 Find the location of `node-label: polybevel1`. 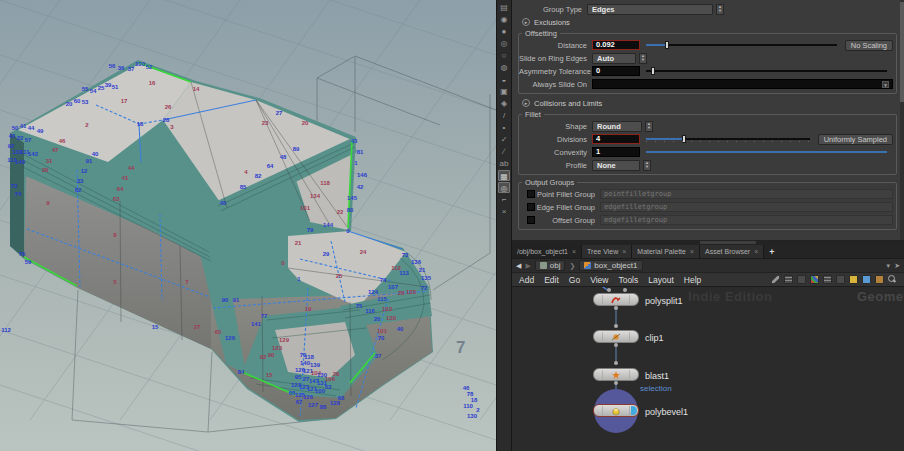

node-label: polybevel1 is located at coordinates (666, 412).